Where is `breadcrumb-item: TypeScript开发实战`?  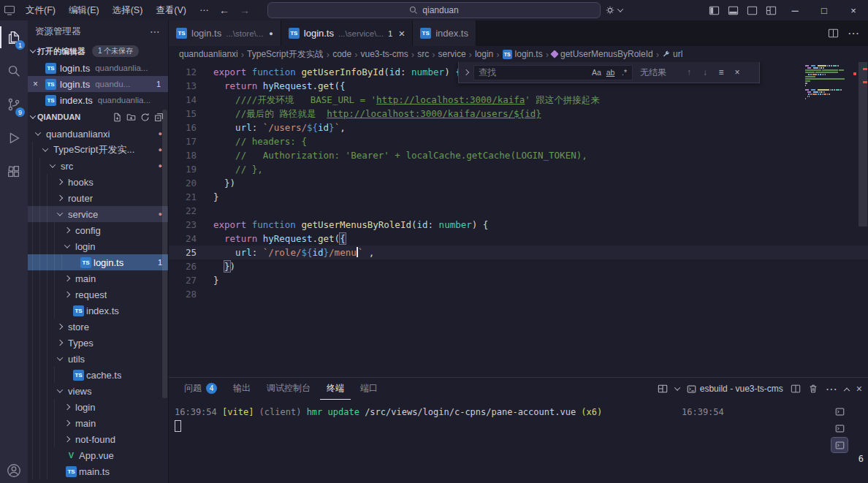 breadcrumb-item: TypeScript开发实战 is located at coordinates (285, 54).